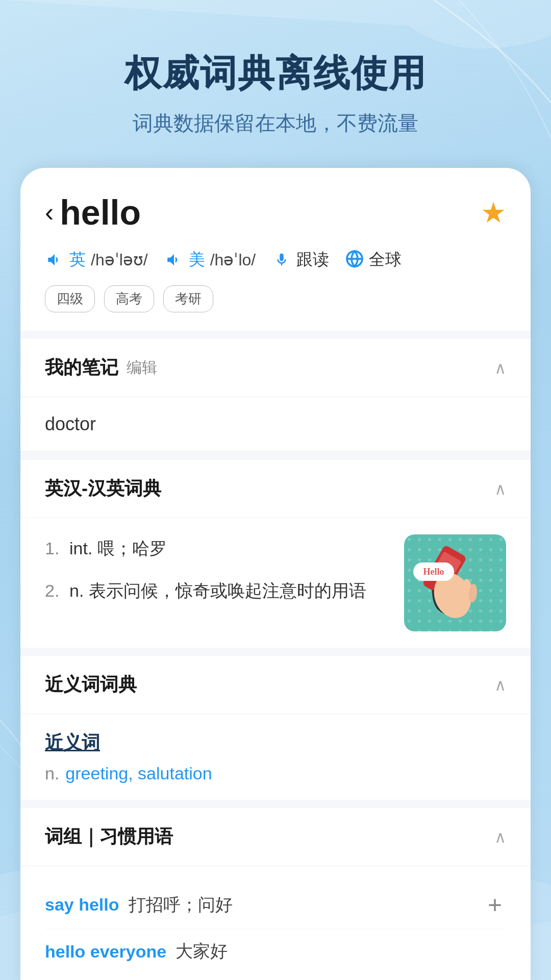 Image resolution: width=551 pixels, height=980 pixels. What do you see at coordinates (276, 774) in the screenshot?
I see `synonym-row: n. greeting, salutation` at bounding box center [276, 774].